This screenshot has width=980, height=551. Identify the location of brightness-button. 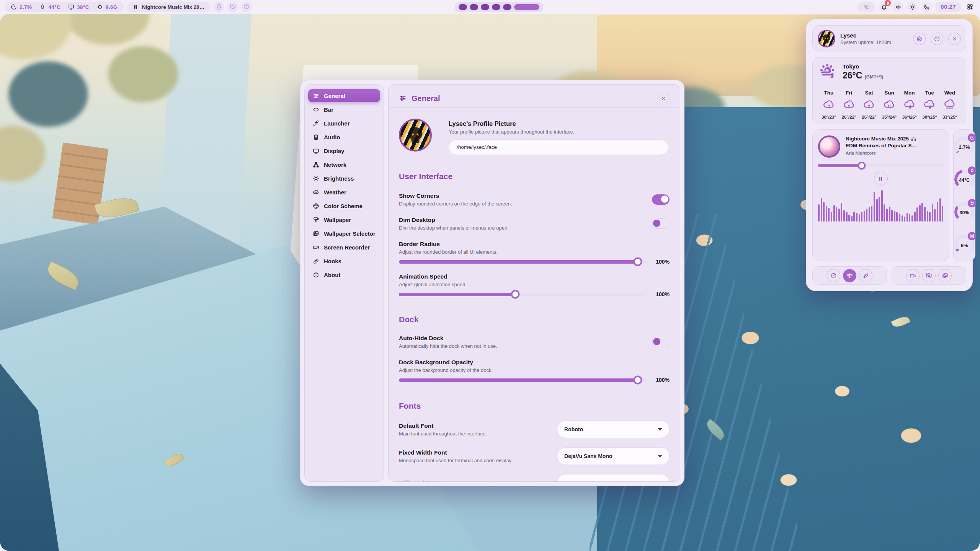
(912, 7).